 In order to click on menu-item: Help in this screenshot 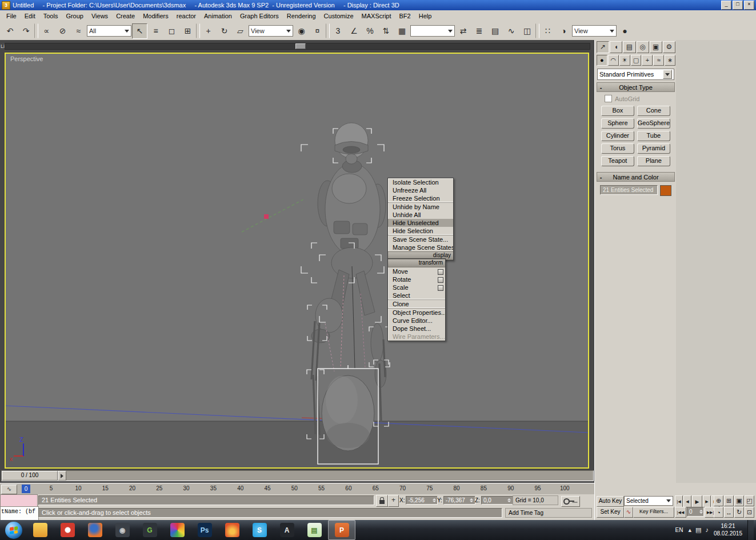, I will do `click(425, 16)`.